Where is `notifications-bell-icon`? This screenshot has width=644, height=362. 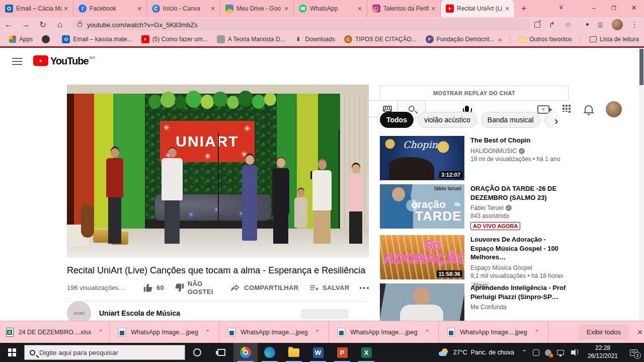
notifications-bell-icon is located at coordinates (589, 109).